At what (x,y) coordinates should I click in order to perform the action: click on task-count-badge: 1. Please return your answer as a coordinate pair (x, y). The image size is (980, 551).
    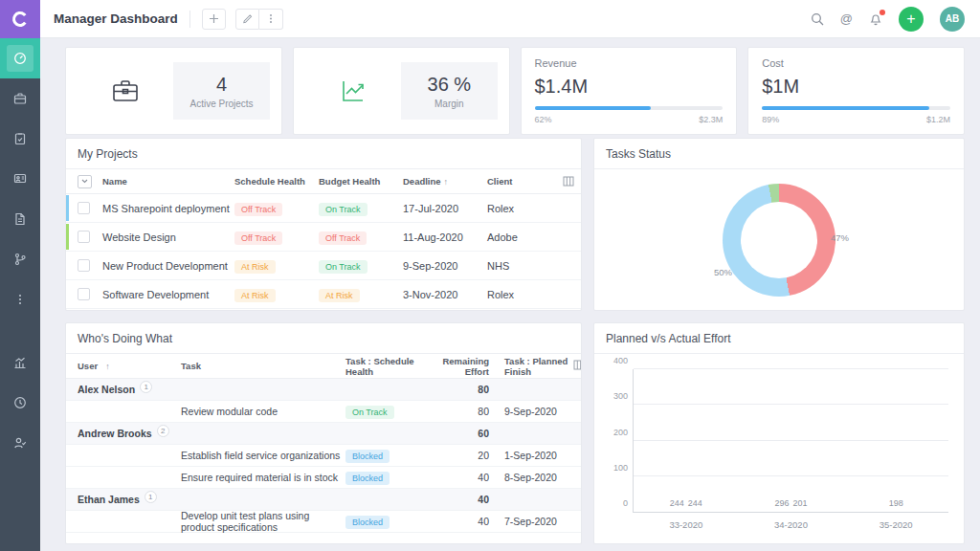
    Looking at the image, I should click on (145, 386).